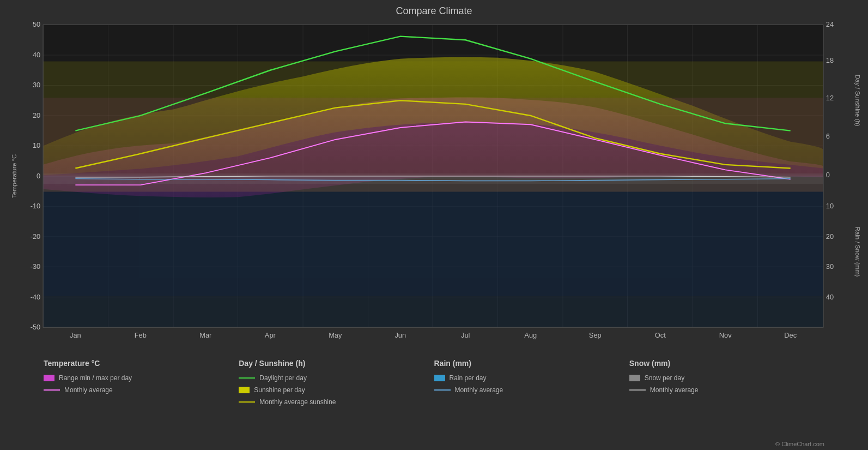 Image resolution: width=868 pixels, height=450 pixels. I want to click on legend-item-snow-avg: Monthly average, so click(727, 390).